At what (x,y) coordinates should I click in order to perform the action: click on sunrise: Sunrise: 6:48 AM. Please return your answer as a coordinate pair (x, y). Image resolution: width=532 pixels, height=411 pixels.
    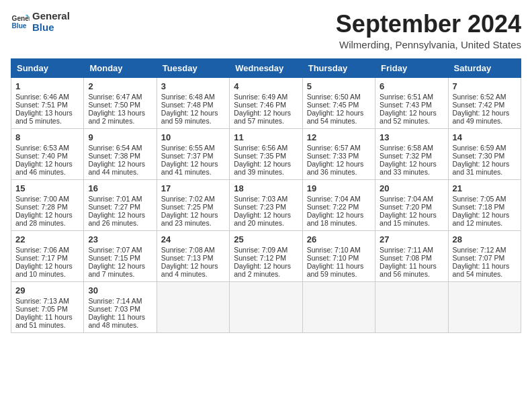
    Looking at the image, I should click on (188, 97).